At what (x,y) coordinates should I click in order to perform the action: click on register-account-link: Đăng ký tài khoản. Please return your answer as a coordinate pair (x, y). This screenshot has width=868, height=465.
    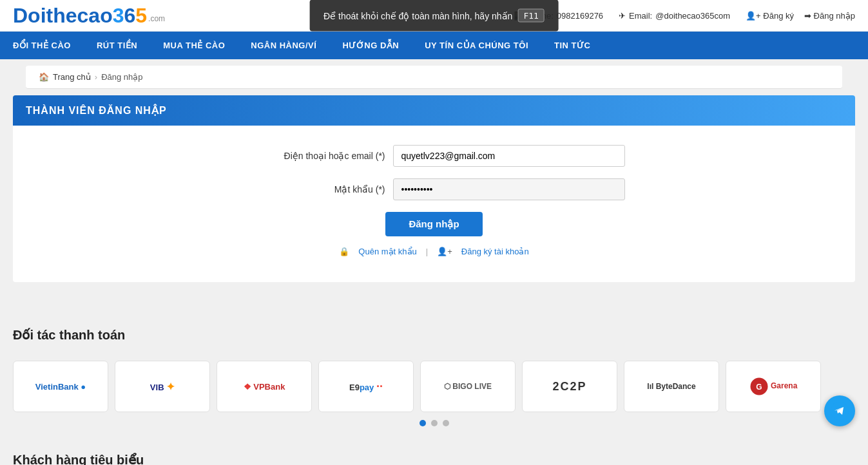
    Looking at the image, I should click on (495, 251).